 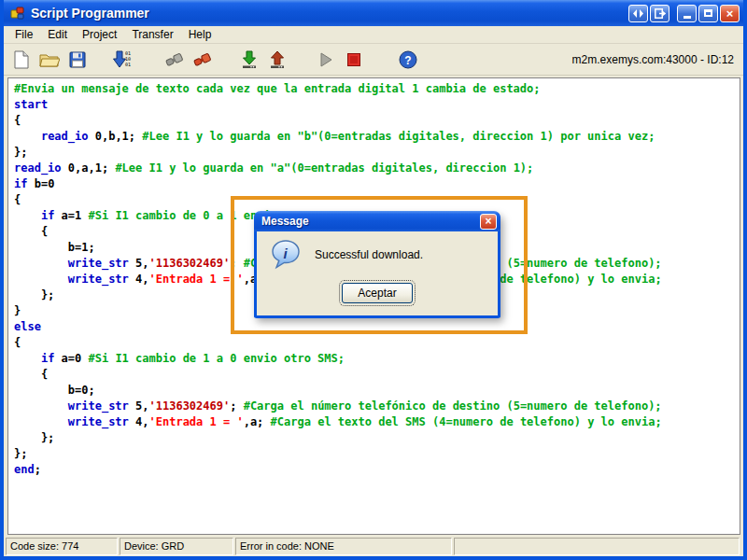 I want to click on download-icon, so click(x=249, y=60).